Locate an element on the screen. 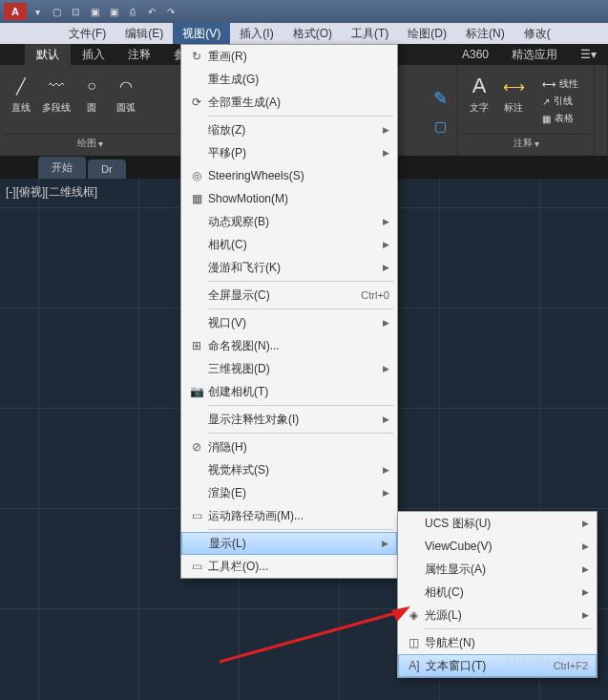  tool-arc: ◠圆弧 is located at coordinates (126, 94).